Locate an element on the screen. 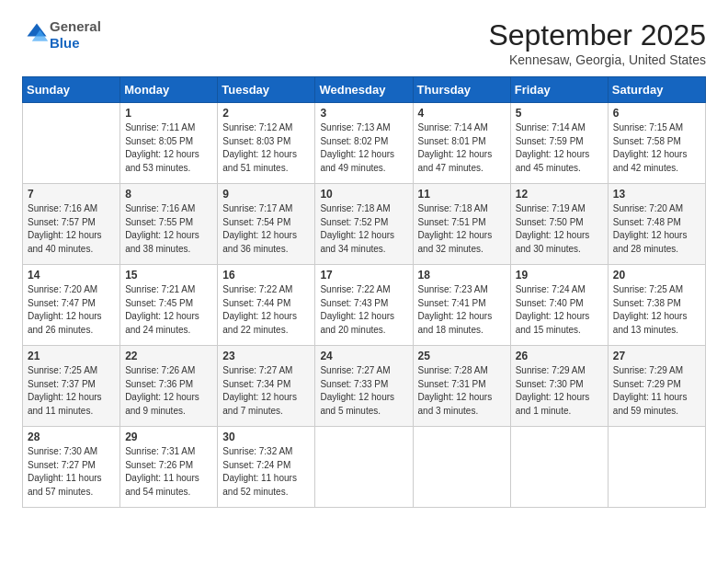 This screenshot has width=728, height=563. day-header-thursday: Thursday is located at coordinates (461, 90).